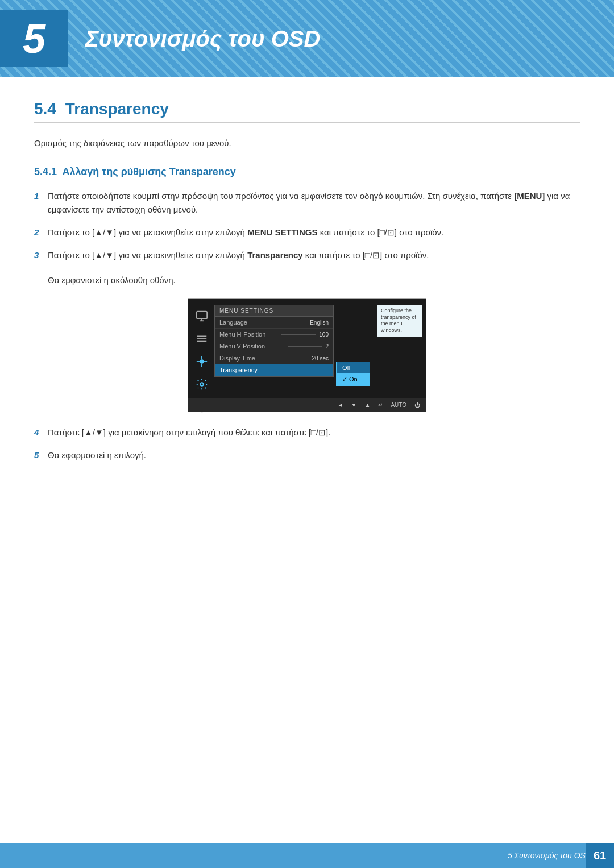 This screenshot has width=614, height=868. I want to click on osd-menu-row-language: Language English, so click(274, 323).